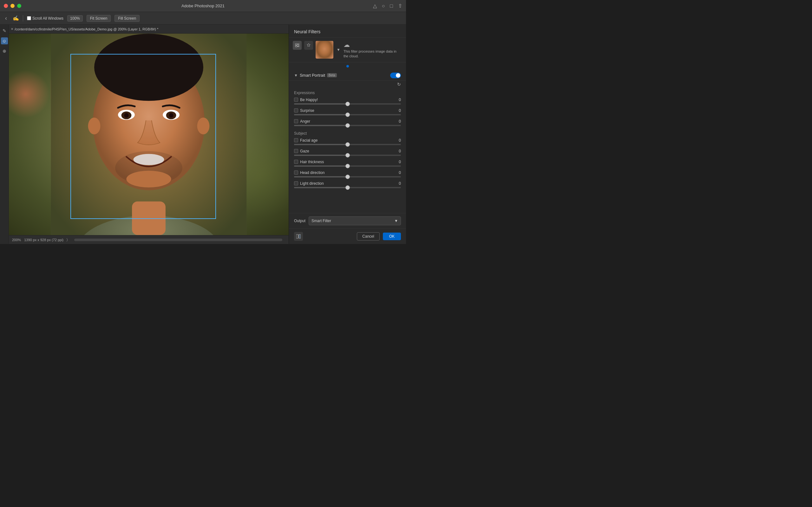  I want to click on header-right: △ ○ □ ⇧, so click(388, 6).